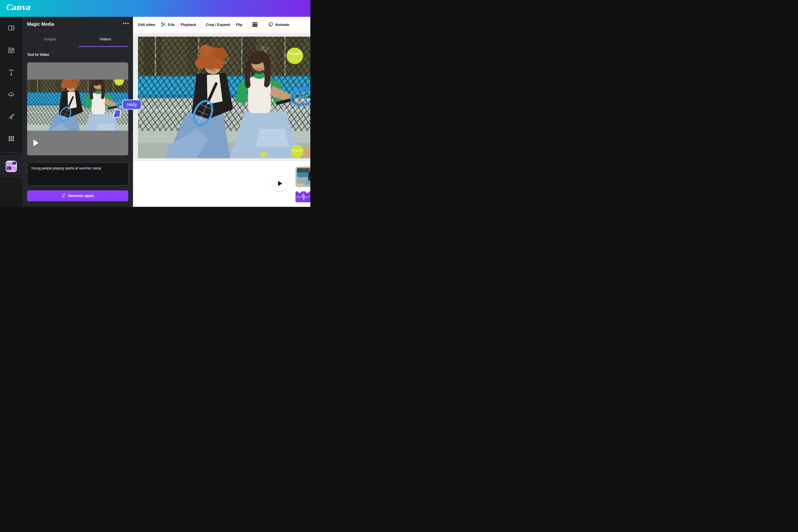 The image size is (798, 532). I want to click on animate-circles-icon, so click(271, 25).